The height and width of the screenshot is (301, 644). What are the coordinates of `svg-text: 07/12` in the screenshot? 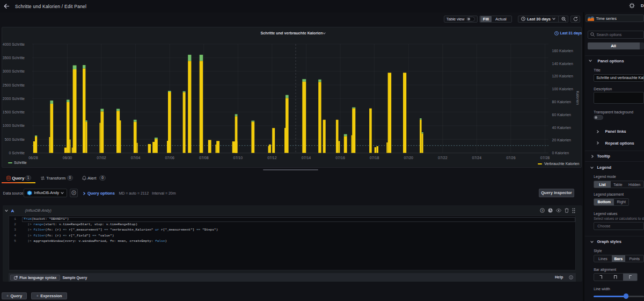 It's located at (272, 158).